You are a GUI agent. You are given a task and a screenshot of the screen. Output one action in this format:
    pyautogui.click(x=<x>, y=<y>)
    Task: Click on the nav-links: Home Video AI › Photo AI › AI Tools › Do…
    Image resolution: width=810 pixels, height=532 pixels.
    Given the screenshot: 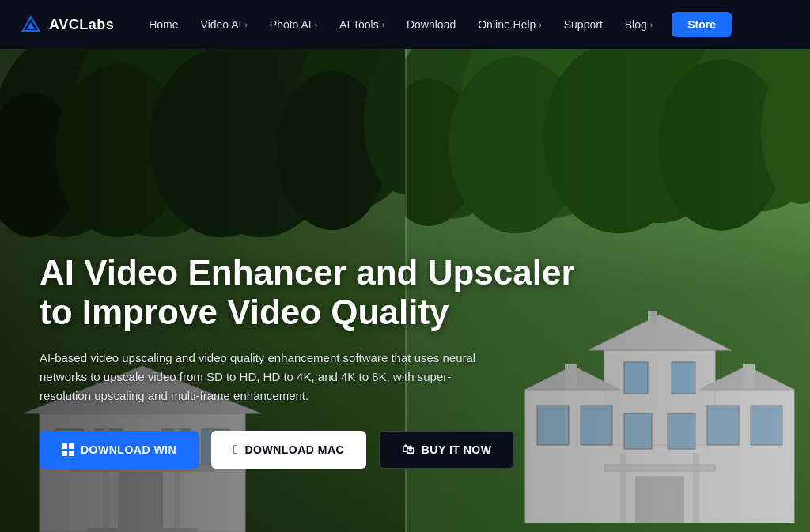 What is the action you would take?
    pyautogui.click(x=465, y=25)
    